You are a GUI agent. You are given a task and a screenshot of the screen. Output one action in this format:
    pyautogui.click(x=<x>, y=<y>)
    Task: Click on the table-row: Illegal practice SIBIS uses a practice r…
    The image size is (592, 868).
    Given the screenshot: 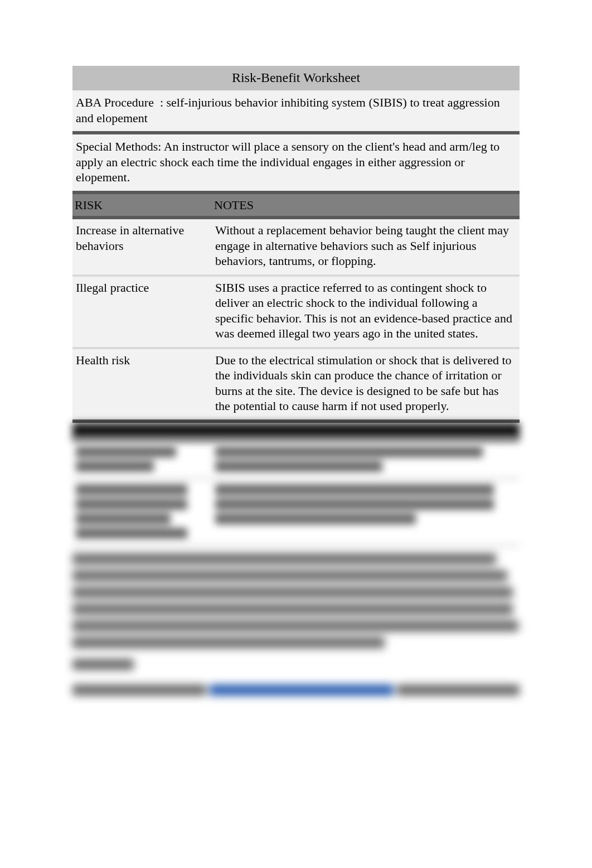 What is the action you would take?
    pyautogui.click(x=296, y=312)
    